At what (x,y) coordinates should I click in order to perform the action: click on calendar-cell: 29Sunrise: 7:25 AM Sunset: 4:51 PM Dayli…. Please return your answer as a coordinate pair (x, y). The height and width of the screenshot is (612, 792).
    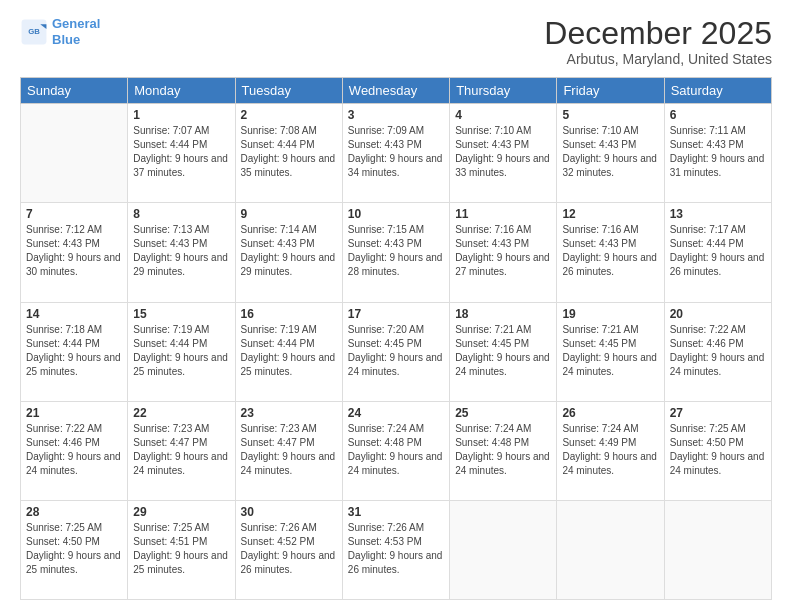
    Looking at the image, I should click on (182, 550).